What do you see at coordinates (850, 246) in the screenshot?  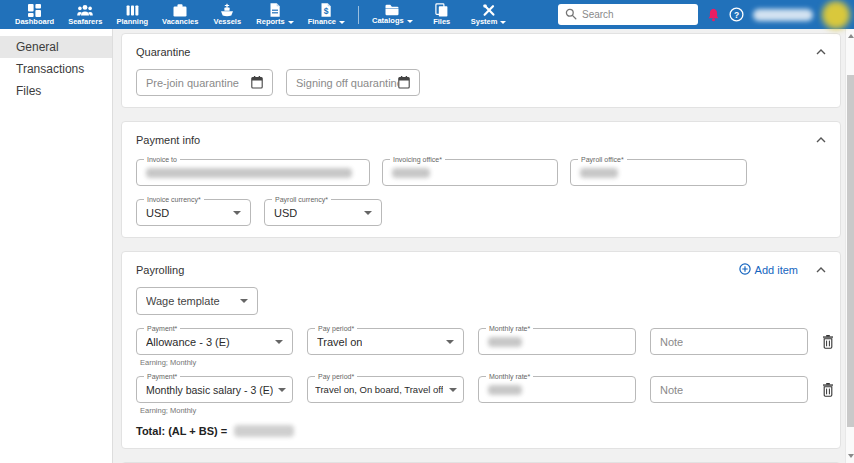 I see `vertical-scrollbar` at bounding box center [850, 246].